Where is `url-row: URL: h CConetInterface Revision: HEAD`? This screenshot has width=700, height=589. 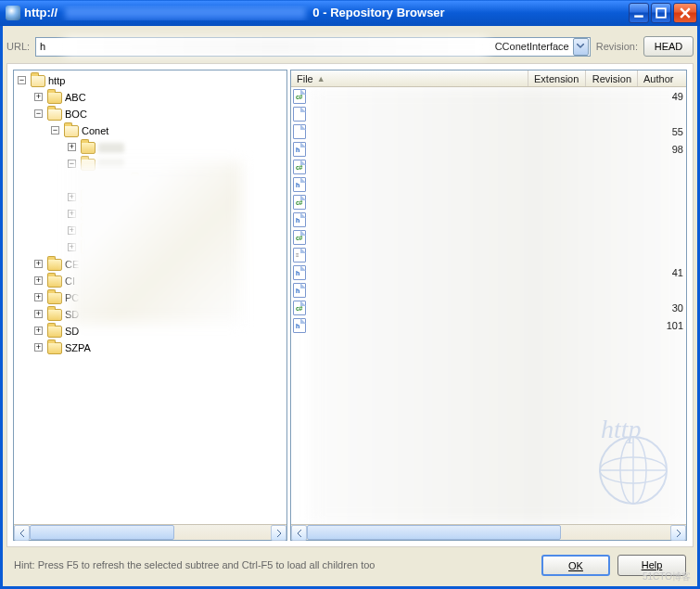 url-row: URL: h CConetInterface Revision: HEAD is located at coordinates (350, 46).